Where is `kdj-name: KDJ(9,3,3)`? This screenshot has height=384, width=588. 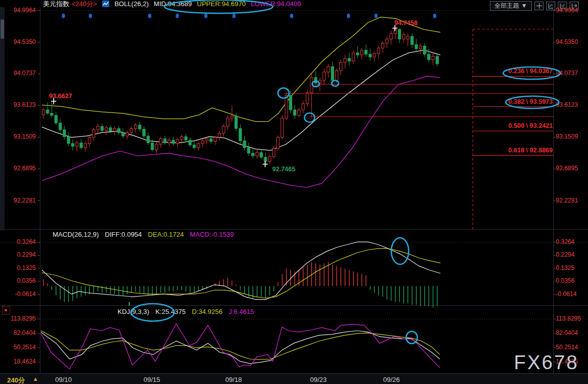
kdj-name: KDJ(9,3,3) is located at coordinates (133, 312).